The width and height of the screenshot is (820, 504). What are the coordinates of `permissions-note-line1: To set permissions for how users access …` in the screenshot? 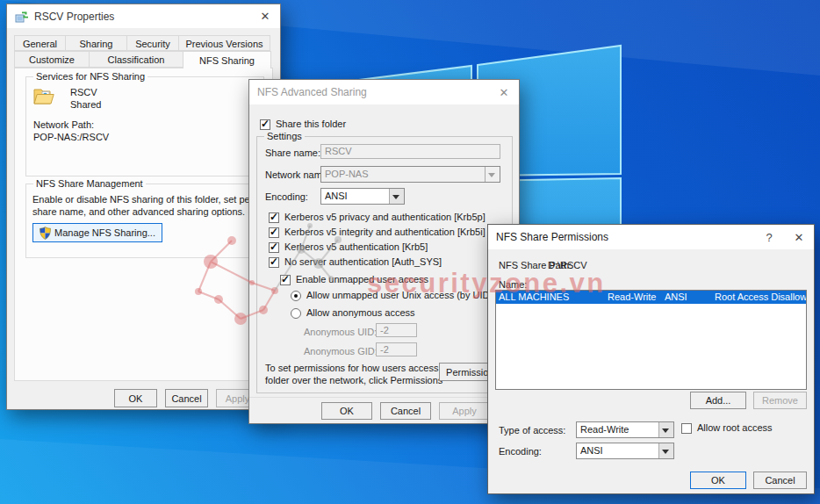 It's located at (361, 368).